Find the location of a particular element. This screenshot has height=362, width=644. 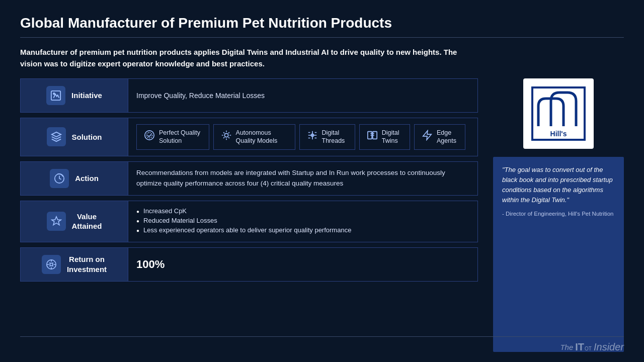

pqs-icon is located at coordinates (149, 137).